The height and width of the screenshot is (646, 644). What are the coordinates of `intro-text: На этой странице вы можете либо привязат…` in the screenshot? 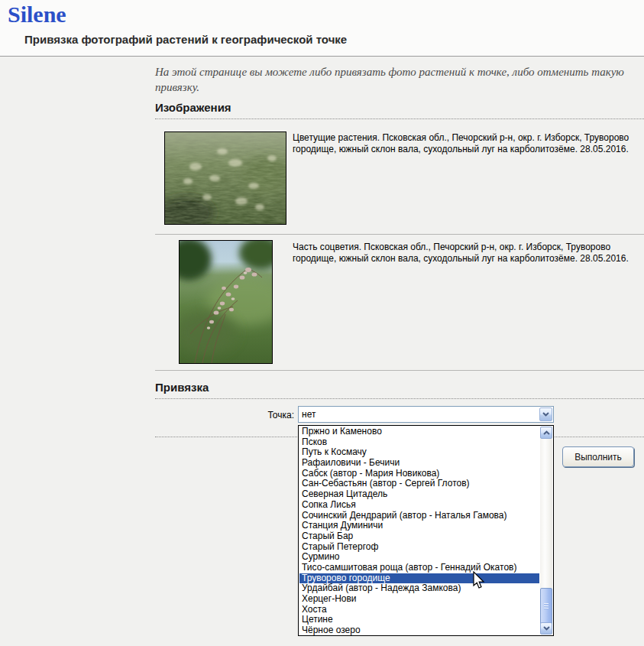 It's located at (398, 80).